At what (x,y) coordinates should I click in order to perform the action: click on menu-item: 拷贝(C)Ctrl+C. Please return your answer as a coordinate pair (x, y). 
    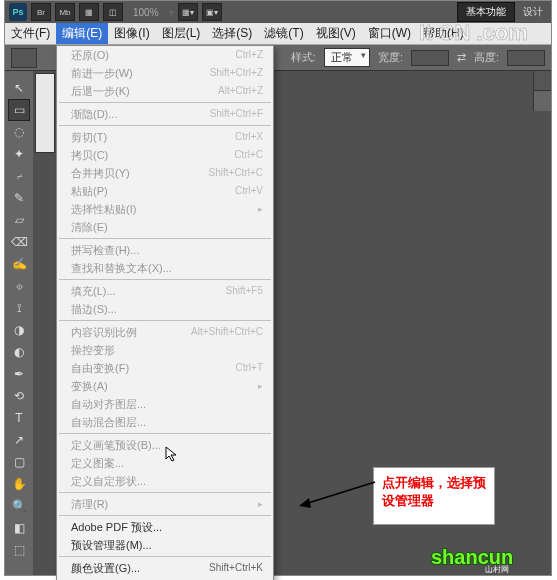
    Looking at the image, I should click on (165, 155).